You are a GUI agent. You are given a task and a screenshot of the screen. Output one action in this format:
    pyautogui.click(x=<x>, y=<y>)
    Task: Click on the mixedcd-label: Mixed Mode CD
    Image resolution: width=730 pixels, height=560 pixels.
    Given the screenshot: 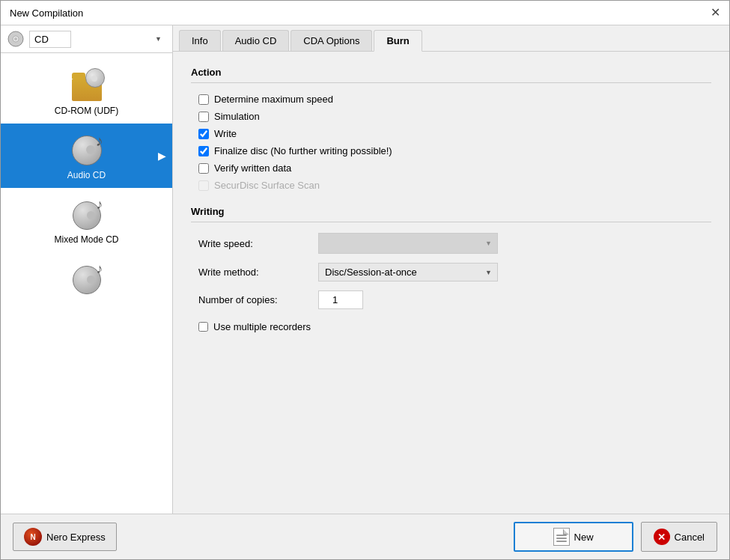 What is the action you would take?
    pyautogui.click(x=86, y=240)
    